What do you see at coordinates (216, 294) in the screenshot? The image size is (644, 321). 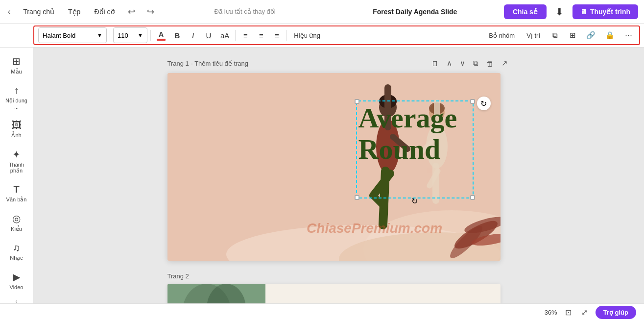 I see `slide2-bg-svg` at bounding box center [216, 294].